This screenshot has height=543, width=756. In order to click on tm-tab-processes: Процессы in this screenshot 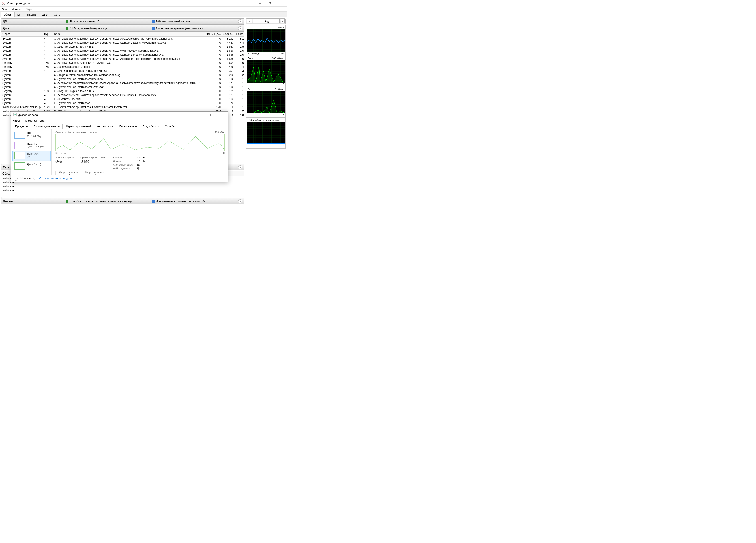, I will do `click(21, 126)`.